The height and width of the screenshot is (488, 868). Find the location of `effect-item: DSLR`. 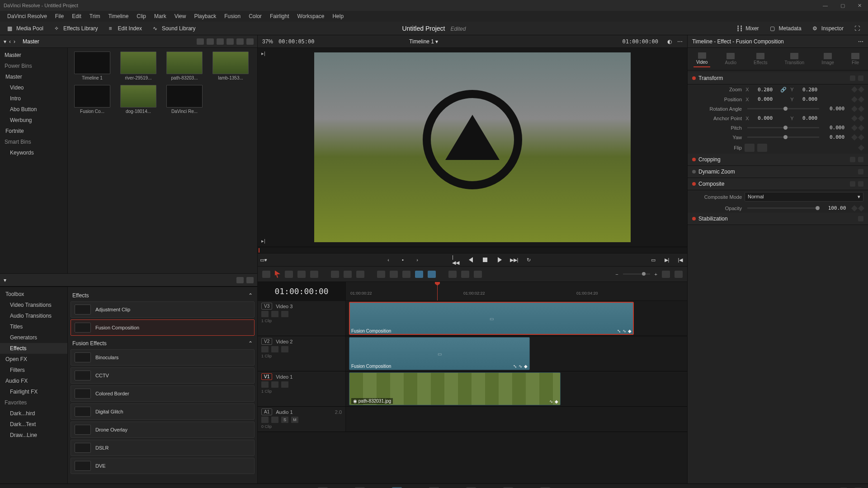

effect-item: DSLR is located at coordinates (163, 448).